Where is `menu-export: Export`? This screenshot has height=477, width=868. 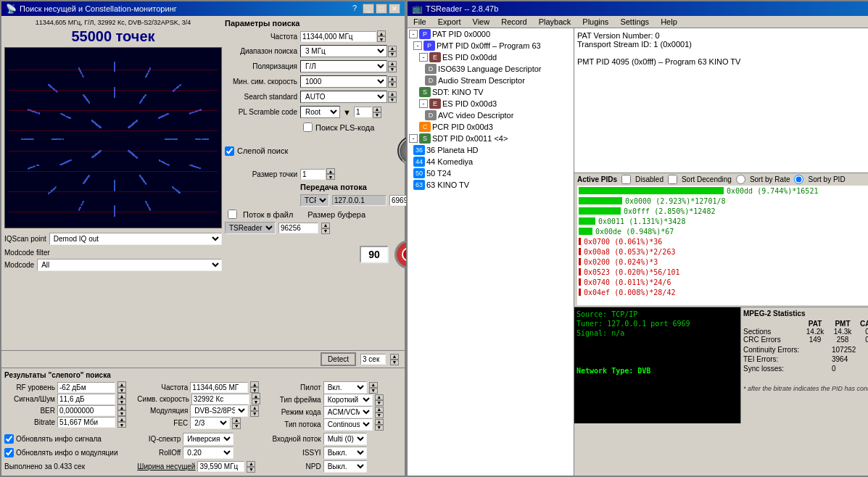 menu-export: Export is located at coordinates (450, 22).